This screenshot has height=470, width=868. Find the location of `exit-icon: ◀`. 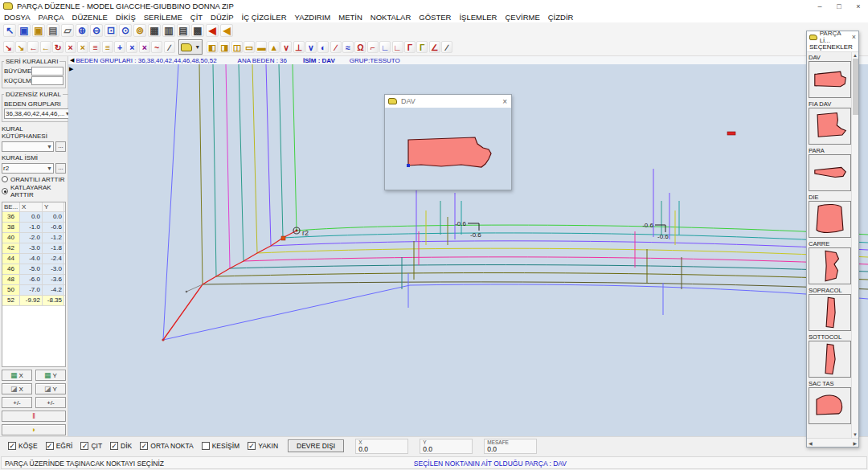

exit-icon: ◀ is located at coordinates (212, 31).